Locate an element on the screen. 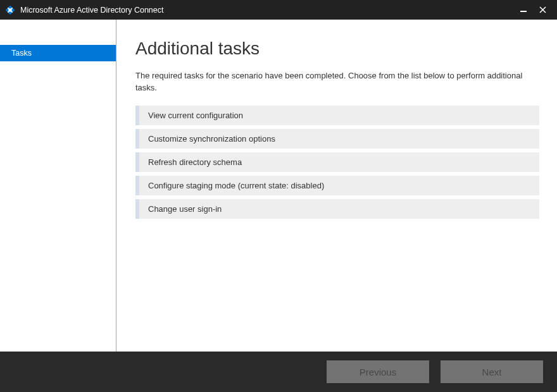  previous-button: Previous is located at coordinates (378, 372).